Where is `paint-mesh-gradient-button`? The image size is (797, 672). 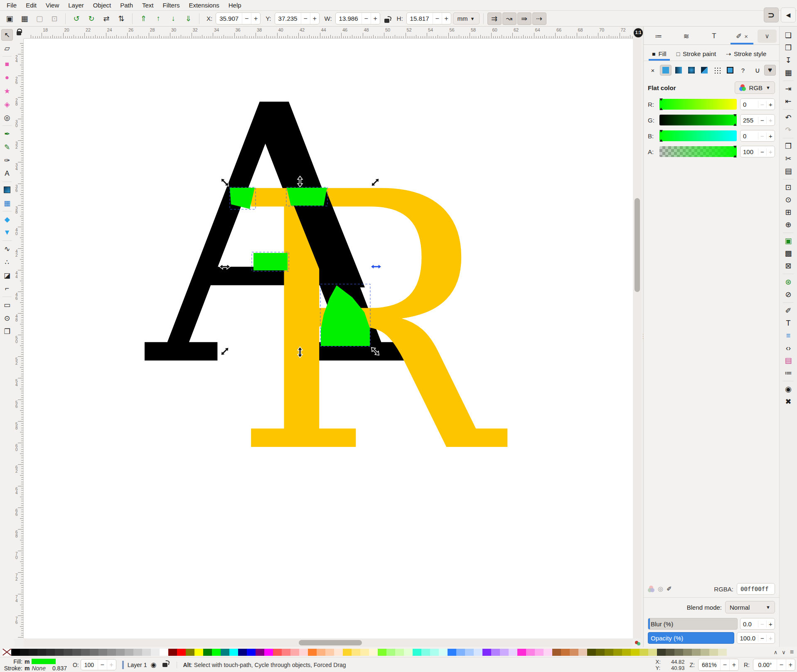 paint-mesh-gradient-button is located at coordinates (704, 70).